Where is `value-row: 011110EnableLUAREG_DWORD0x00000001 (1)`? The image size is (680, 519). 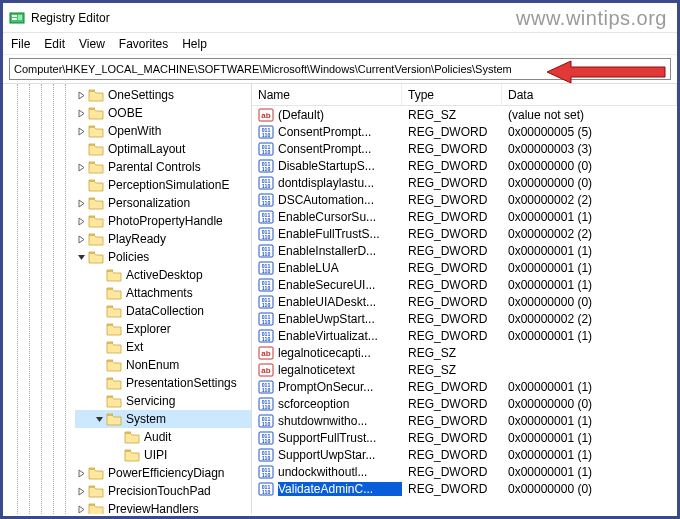
value-row: 011110EnableLUAREG_DWORD0x00000001 (1) is located at coordinates (464, 268).